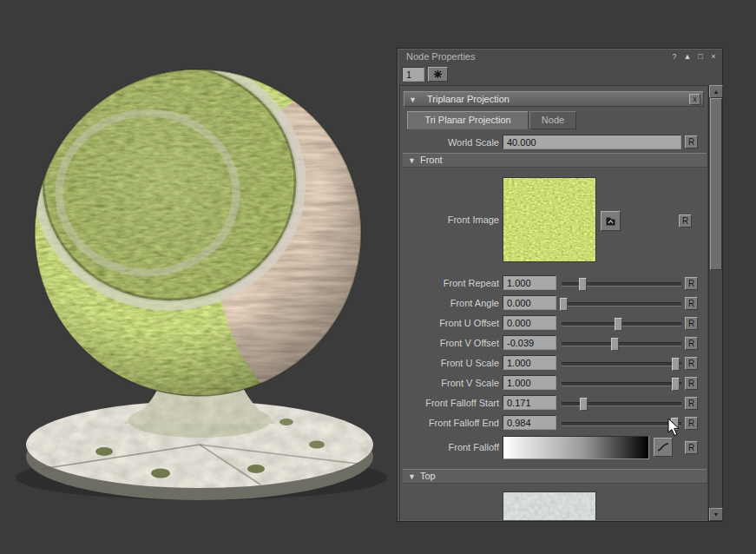  What do you see at coordinates (554, 304) in the screenshot?
I see `param-row-front-angle: Front Angle R` at bounding box center [554, 304].